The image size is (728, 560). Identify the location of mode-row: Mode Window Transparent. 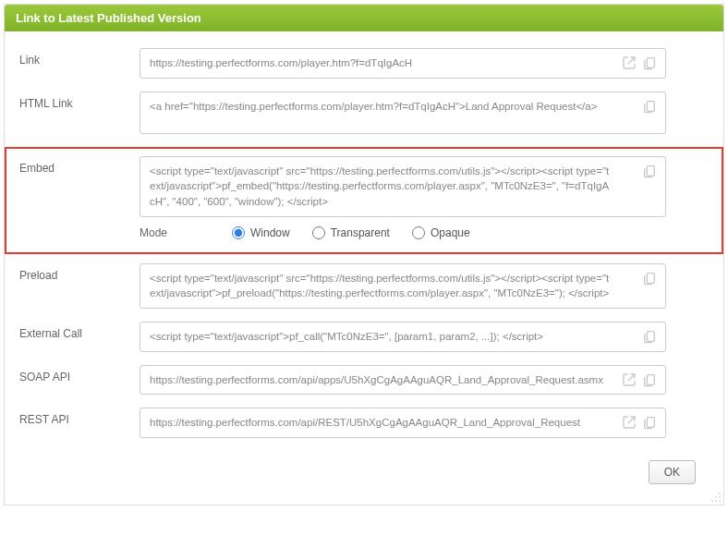
(424, 231).